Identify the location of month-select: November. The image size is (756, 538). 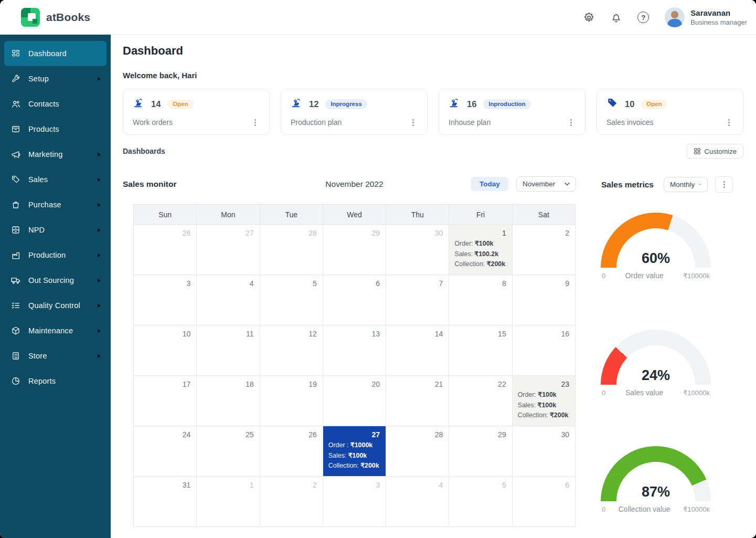
(546, 184).